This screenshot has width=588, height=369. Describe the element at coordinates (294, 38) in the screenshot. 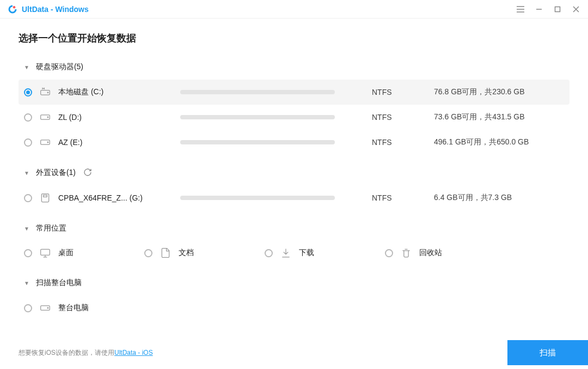

I see `page-title: 选择一个位置开始恢复数据` at that location.